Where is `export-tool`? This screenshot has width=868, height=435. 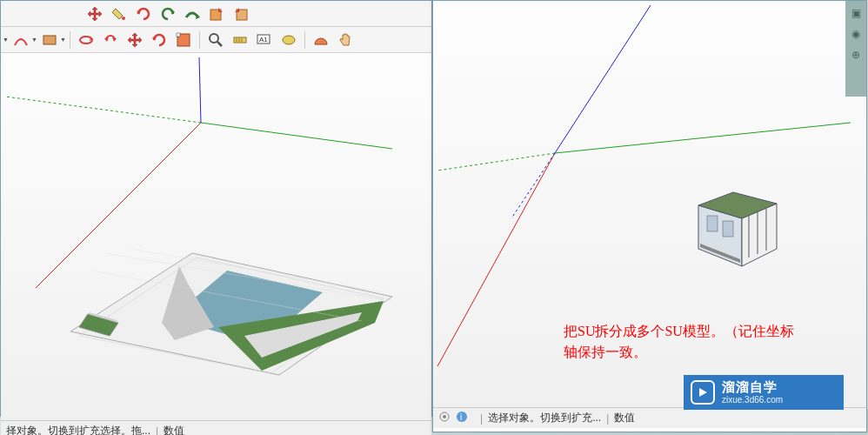
export-tool is located at coordinates (217, 14).